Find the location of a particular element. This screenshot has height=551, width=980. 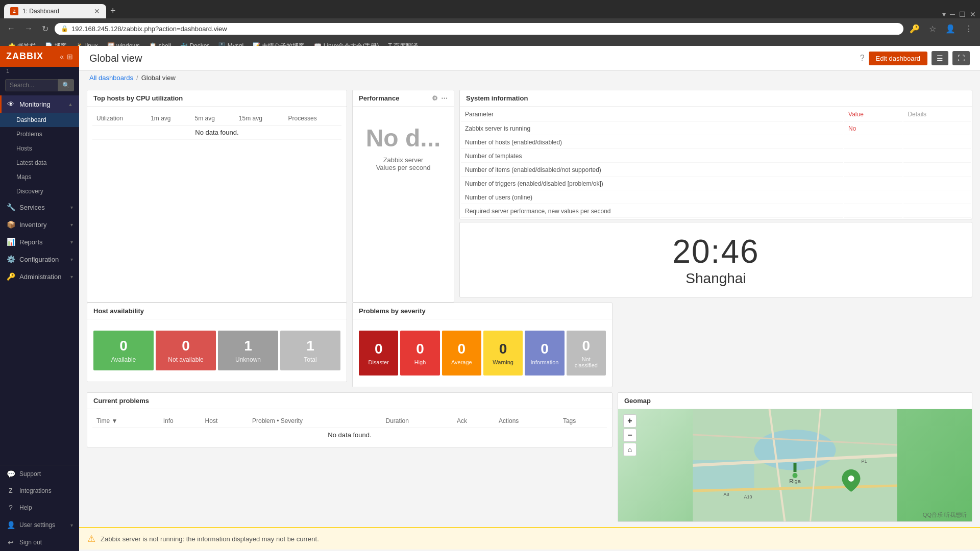

avail-count-1: 0 is located at coordinates (186, 346).